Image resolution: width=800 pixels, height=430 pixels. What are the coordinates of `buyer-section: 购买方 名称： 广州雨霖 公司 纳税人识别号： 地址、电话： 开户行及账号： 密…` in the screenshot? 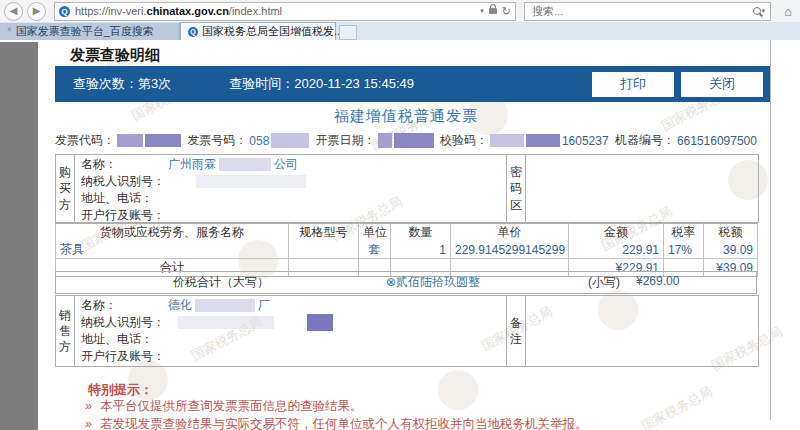 It's located at (407, 188).